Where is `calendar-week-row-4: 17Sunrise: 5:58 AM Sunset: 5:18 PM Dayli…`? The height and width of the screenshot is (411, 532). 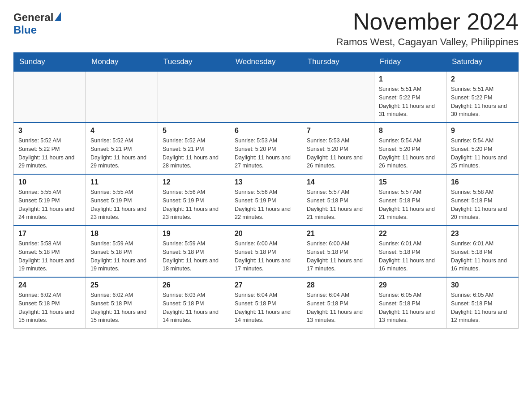
calendar-week-row-4: 17Sunrise: 5:58 AM Sunset: 5:18 PM Dayli… is located at coordinates (266, 252).